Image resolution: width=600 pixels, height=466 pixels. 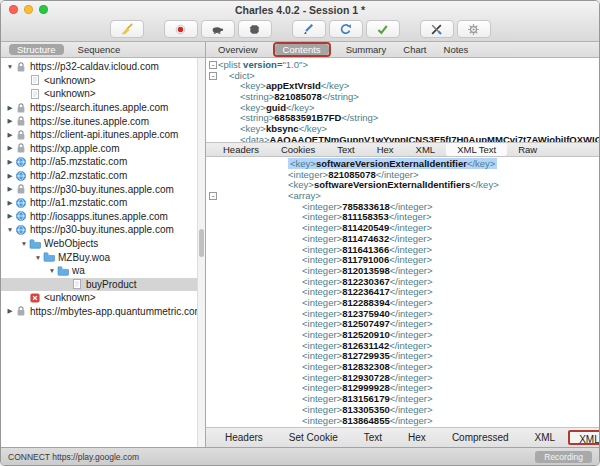 What do you see at coordinates (103, 149) in the screenshot?
I see `tree-row: ▶https://xp.apple.com` at bounding box center [103, 149].